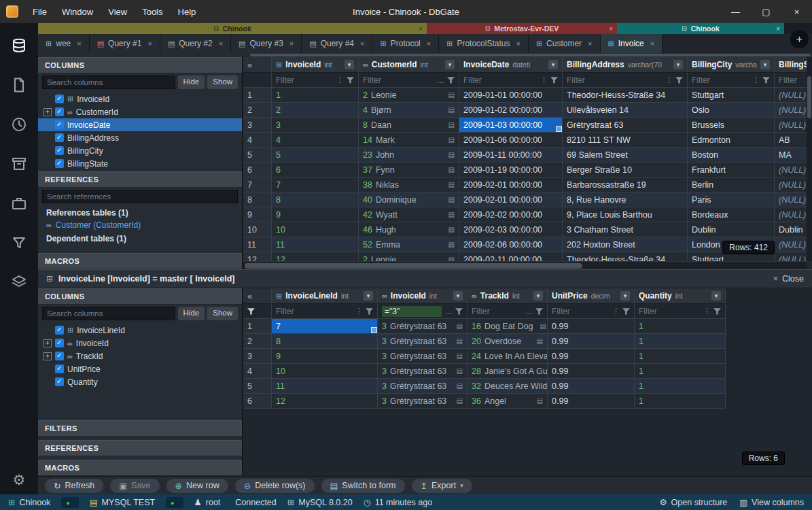 This screenshot has height=510, width=812. I want to click on search-references-input: Search references, so click(140, 197).